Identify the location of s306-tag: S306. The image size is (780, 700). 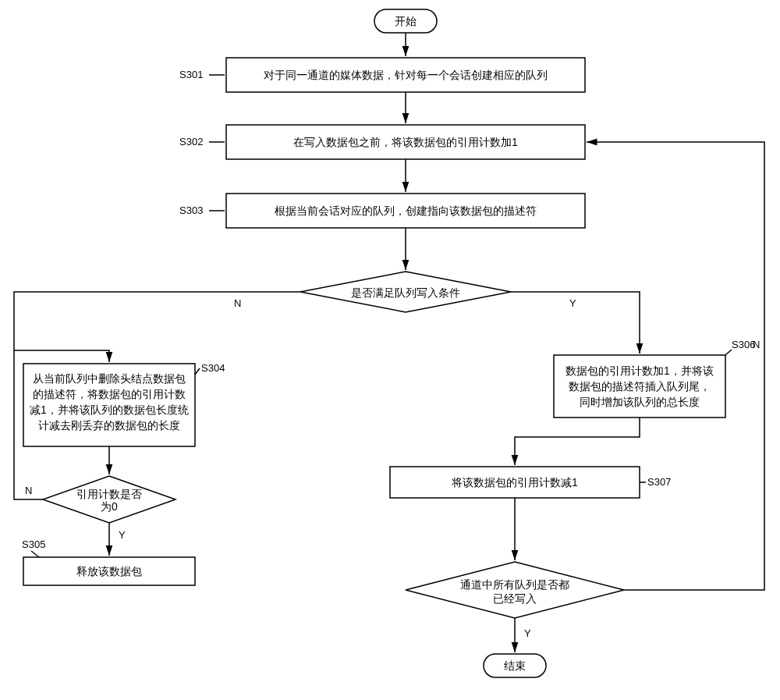
(743, 345).